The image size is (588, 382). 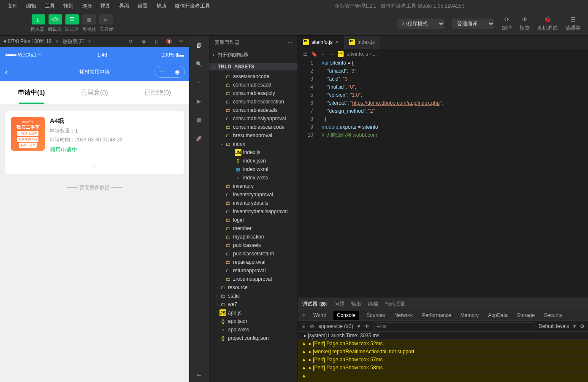 I want to click on bookmark-icon: 🔖, so click(x=314, y=54).